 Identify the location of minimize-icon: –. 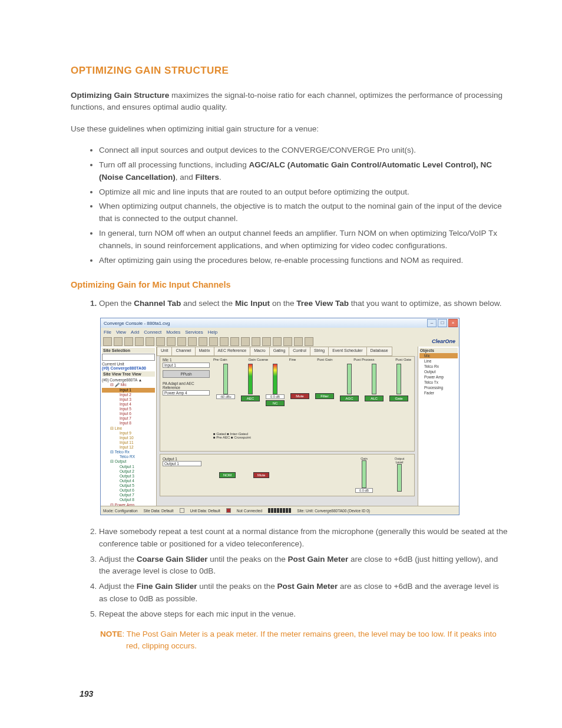
(432, 323).